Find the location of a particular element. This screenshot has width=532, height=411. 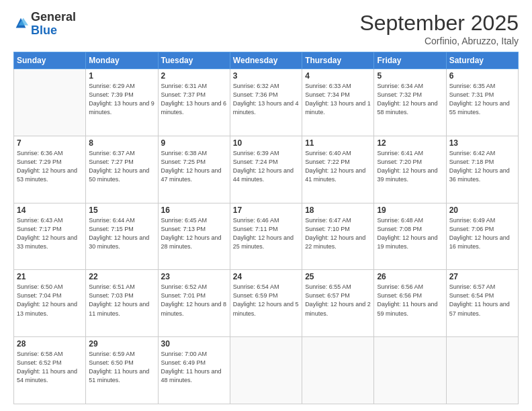

table-row: 22Sunrise: 6:51 AM Sunset: 7:03 PM Dayli… is located at coordinates (122, 304).